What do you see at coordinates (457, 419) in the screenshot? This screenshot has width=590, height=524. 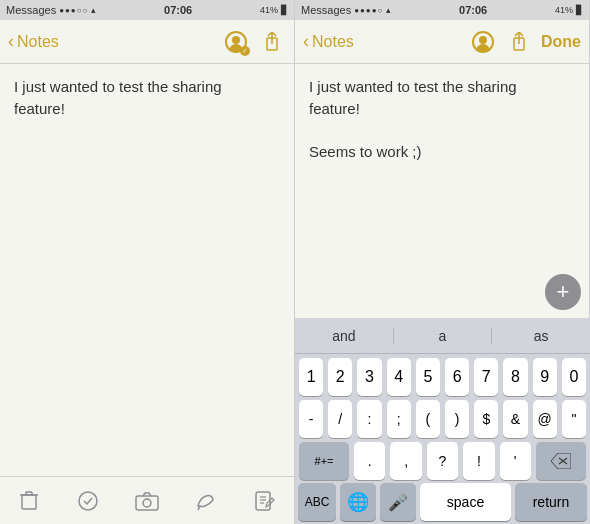 I see `key-rparen: )` at bounding box center [457, 419].